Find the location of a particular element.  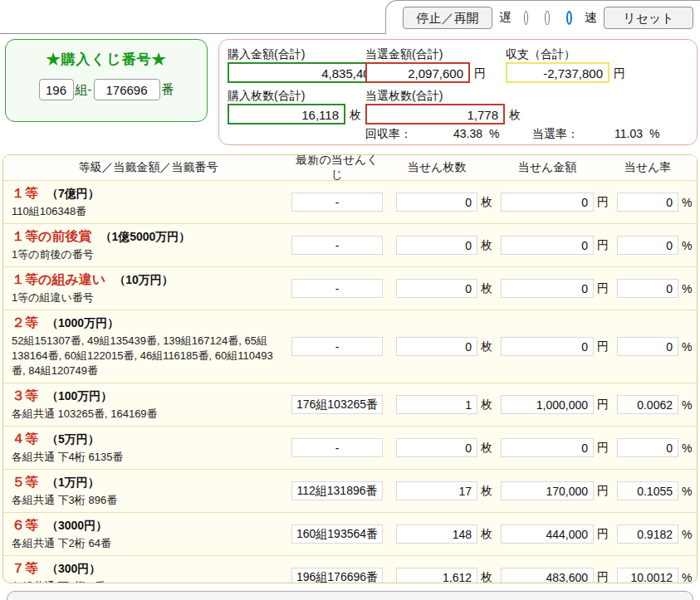

table-row: ５等（1万円） 各組共通 下3桁 896番 112組131896番 17 枚 1… is located at coordinates (350, 491).